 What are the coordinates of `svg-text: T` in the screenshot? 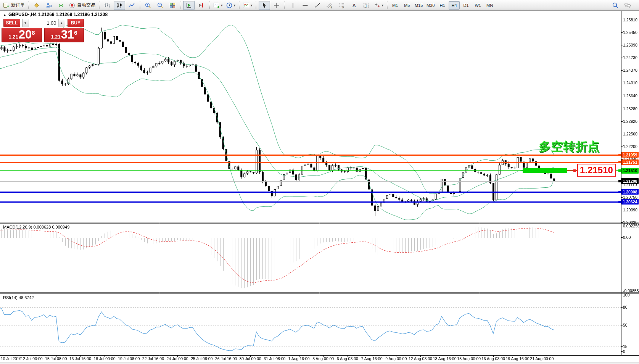 It's located at (366, 5).